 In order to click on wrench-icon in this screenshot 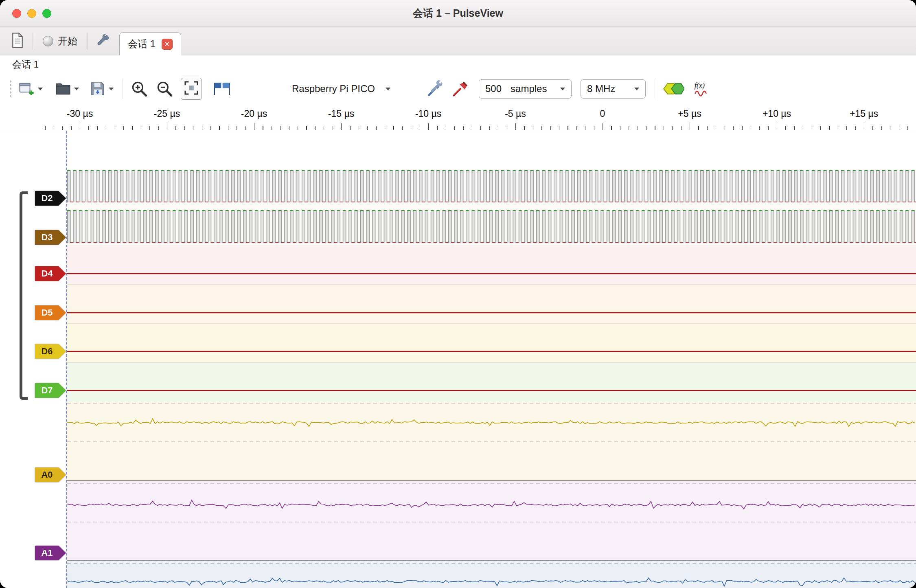, I will do `click(103, 41)`.